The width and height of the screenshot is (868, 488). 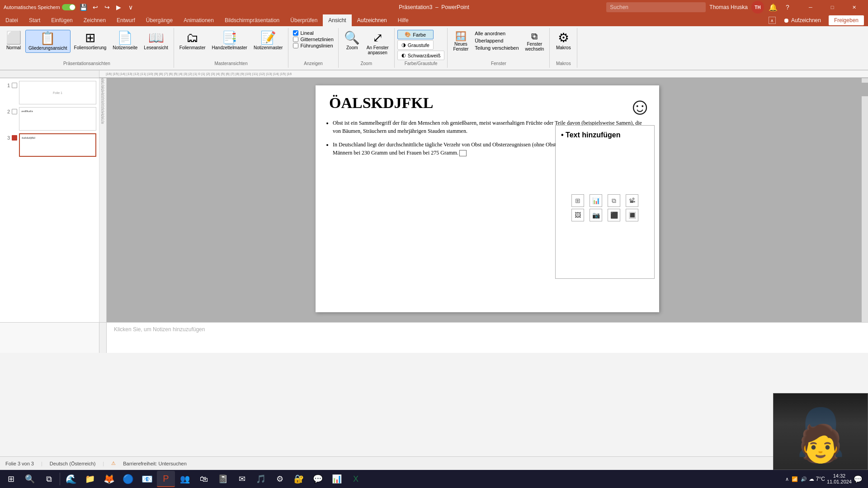 I want to click on zoom-button: 🔍 Zoom, so click(x=352, y=41).